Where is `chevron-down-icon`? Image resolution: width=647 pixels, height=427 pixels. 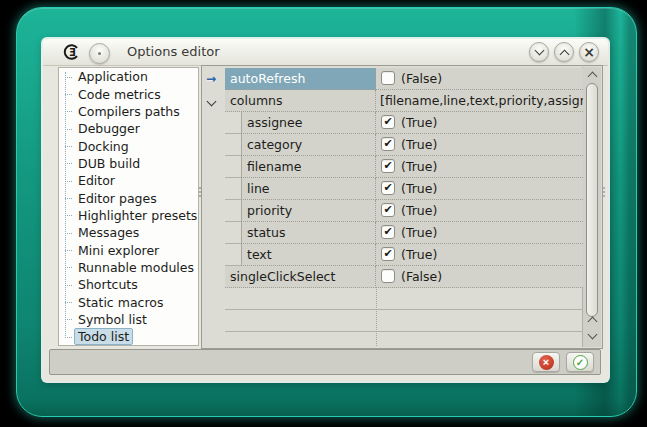
chevron-down-icon is located at coordinates (540, 51).